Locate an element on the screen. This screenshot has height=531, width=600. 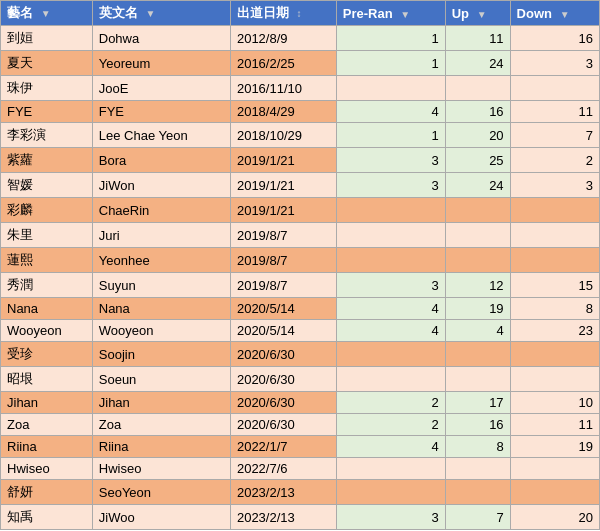
sort-icon-chinese: ▼ is located at coordinates (46, 14).